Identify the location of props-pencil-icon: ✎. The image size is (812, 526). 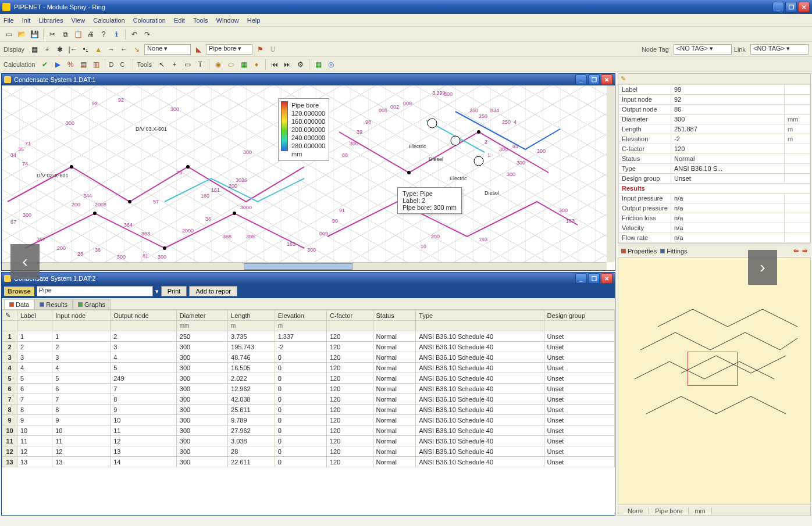
(624, 79).